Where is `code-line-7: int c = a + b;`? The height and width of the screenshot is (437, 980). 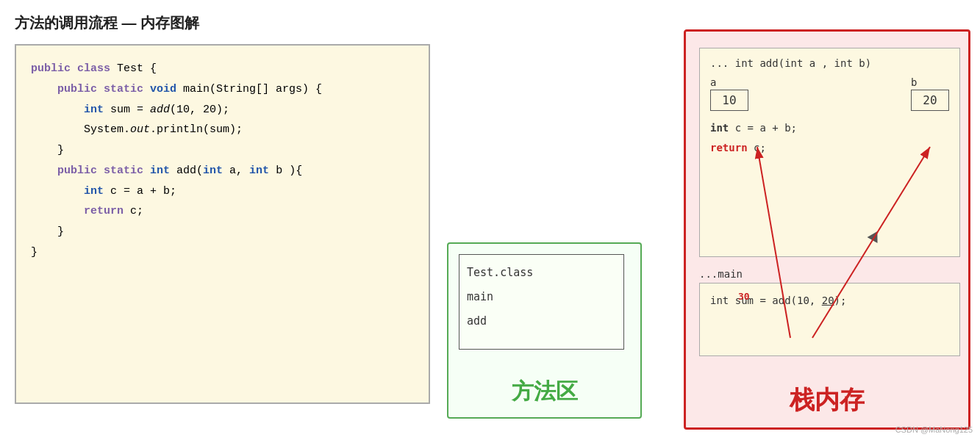
code-line-7: int c = a + b; is located at coordinates (222, 192).